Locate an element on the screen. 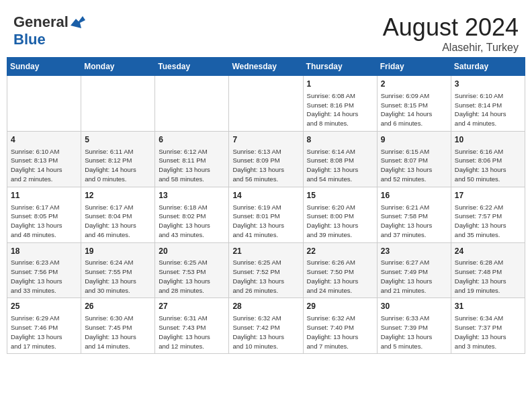 Image resolution: width=532 pixels, height=411 pixels. day-info: Sunrise: 6:13 AM Sunset: 8:09 PM Dayligh… is located at coordinates (266, 165).